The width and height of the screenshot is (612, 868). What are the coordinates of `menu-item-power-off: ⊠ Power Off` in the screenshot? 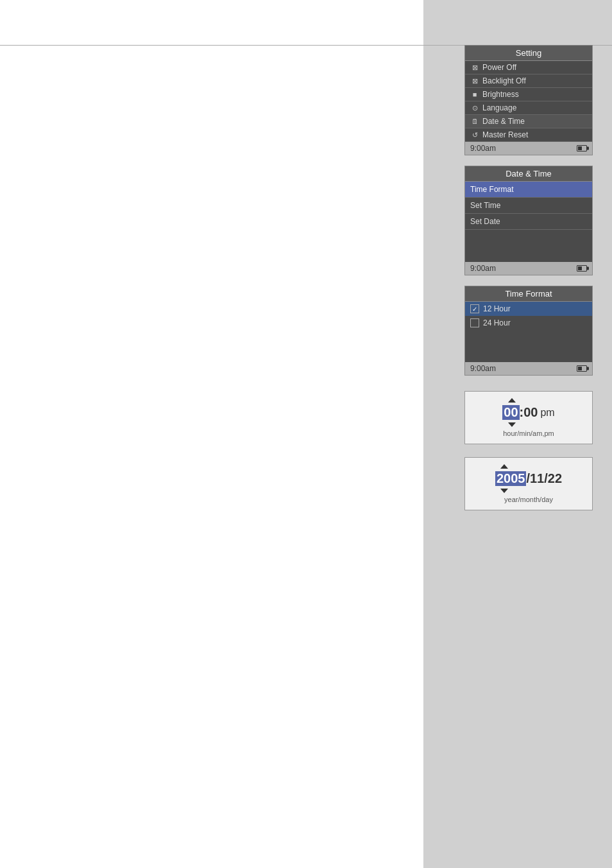 It's located at (529, 68).